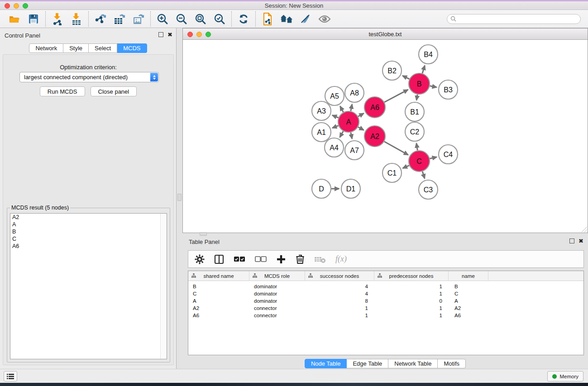 Image resolution: width=588 pixels, height=386 pixels. Describe the element at coordinates (572, 241) in the screenshot. I see `float-table-panel-icon` at that location.